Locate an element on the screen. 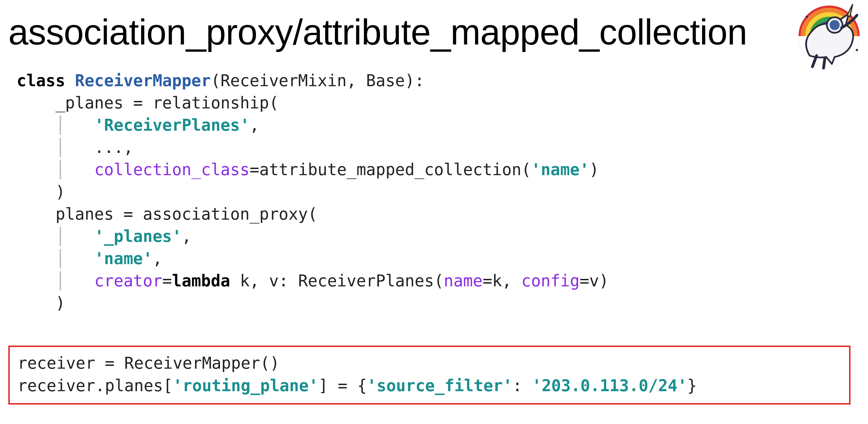 The image size is (868, 424). keyword-lambda: lambda is located at coordinates (202, 281).